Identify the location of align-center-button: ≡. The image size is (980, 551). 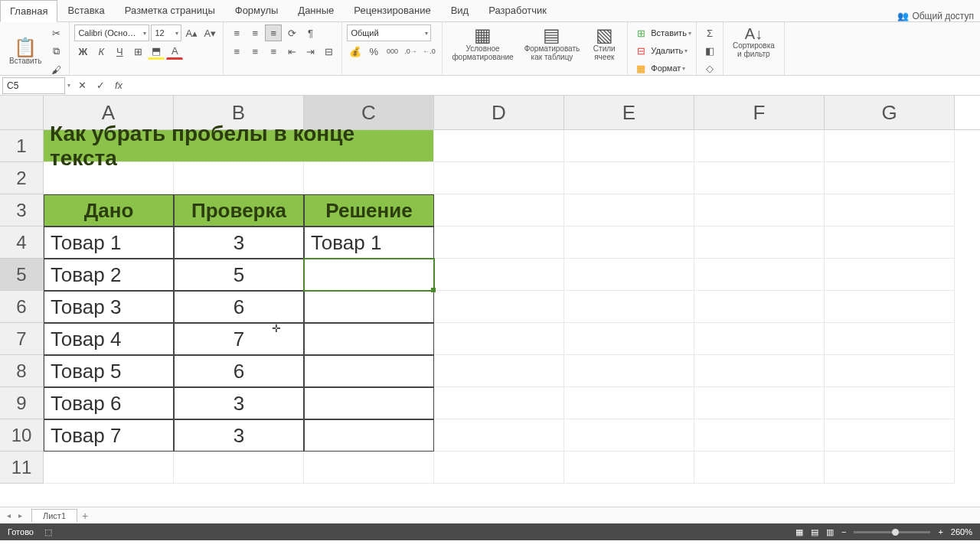
(255, 51).